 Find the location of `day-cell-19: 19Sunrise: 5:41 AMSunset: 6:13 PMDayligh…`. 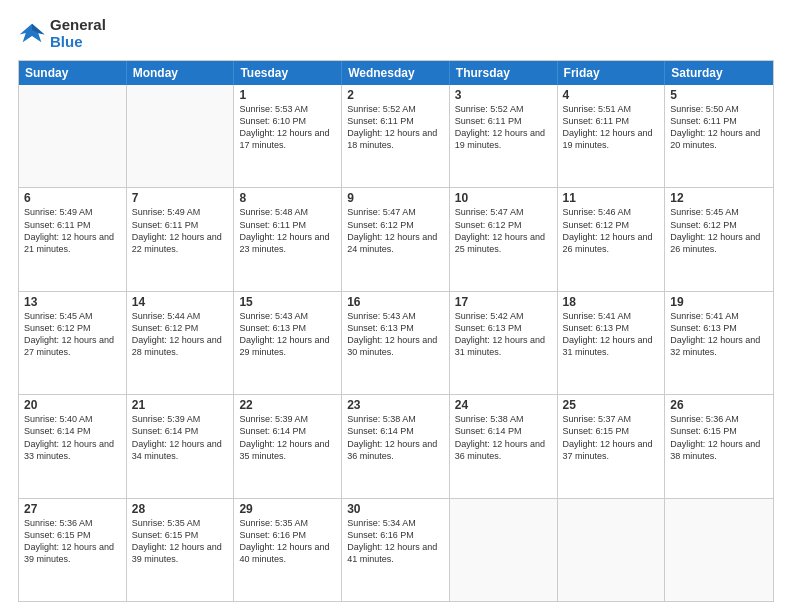

day-cell-19: 19Sunrise: 5:41 AMSunset: 6:13 PMDayligh… is located at coordinates (719, 343).